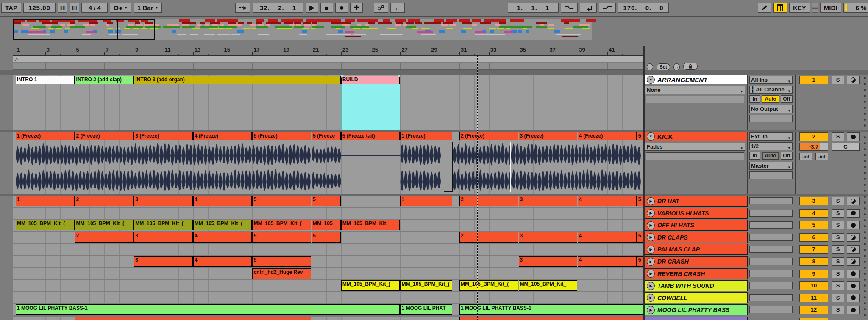  Describe the element at coordinates (814, 137) in the screenshot. I see `track-number: 2` at that location.